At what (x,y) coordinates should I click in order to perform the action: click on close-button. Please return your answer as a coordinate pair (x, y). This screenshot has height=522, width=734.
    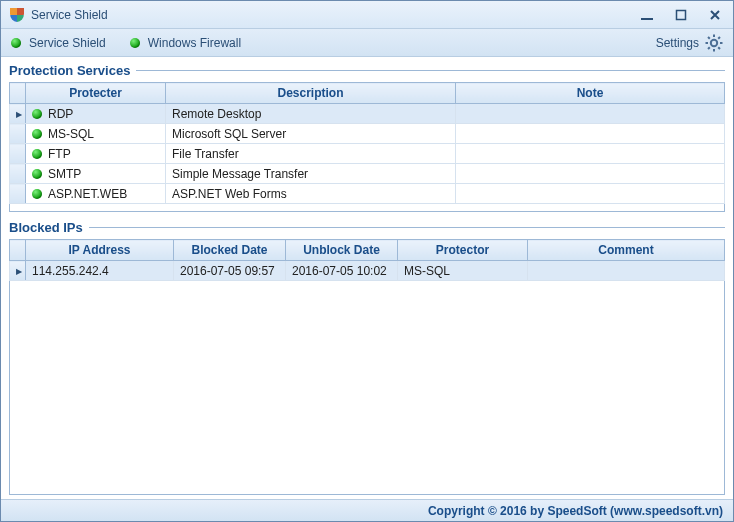
    Looking at the image, I should click on (715, 15).